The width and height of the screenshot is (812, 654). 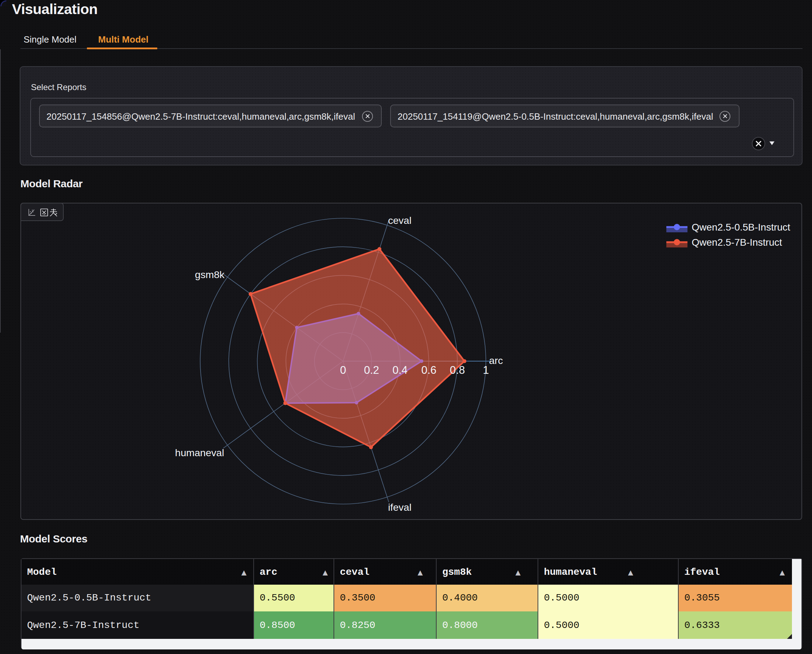 What do you see at coordinates (200, 453) in the screenshot?
I see `svg-text: humaneval` at bounding box center [200, 453].